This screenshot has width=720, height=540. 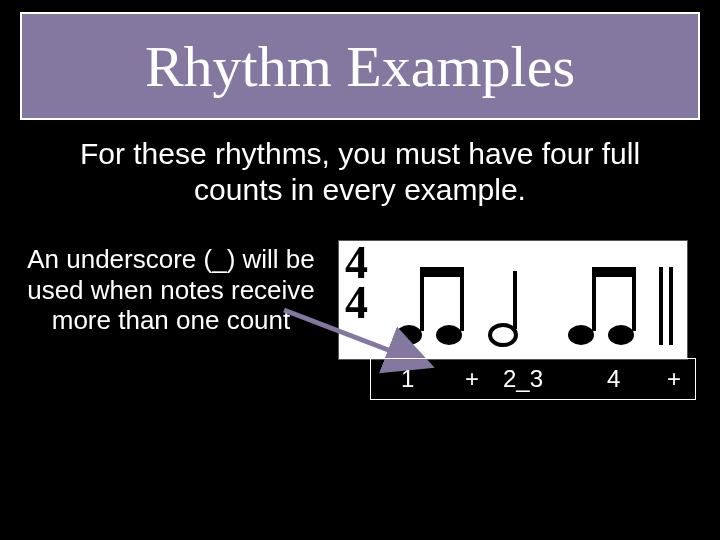 I want to click on subtitle-text: For these rhythms, you must have four fu…, so click(x=360, y=172).